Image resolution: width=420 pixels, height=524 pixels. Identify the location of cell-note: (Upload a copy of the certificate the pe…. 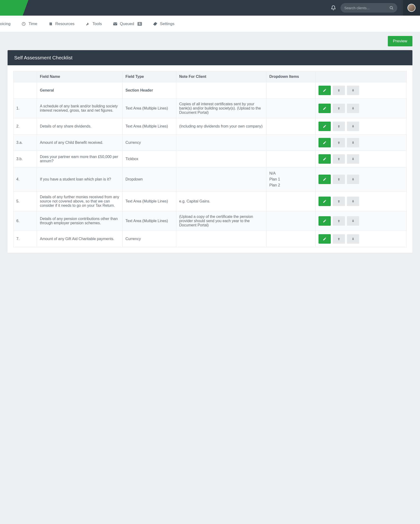
(221, 221).